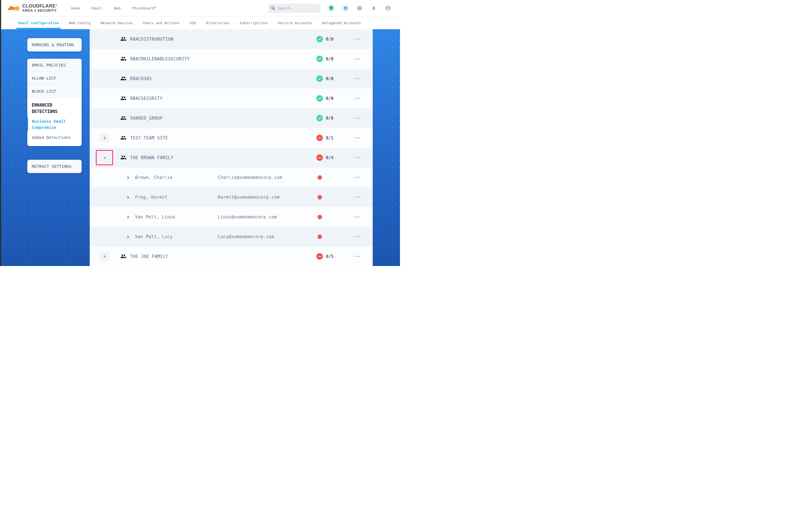 The height and width of the screenshot is (532, 800). I want to click on member-email: Kermit@somedemocorp.com, so click(249, 197).